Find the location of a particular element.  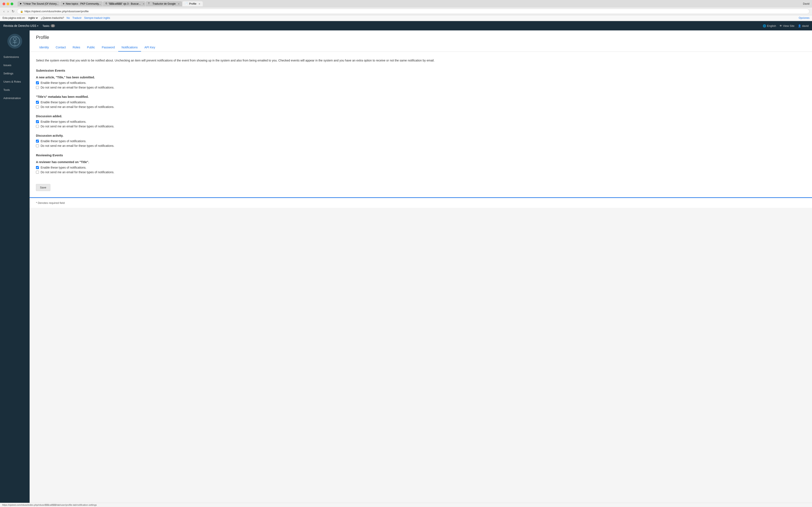

window-controls is located at coordinates (8, 4).